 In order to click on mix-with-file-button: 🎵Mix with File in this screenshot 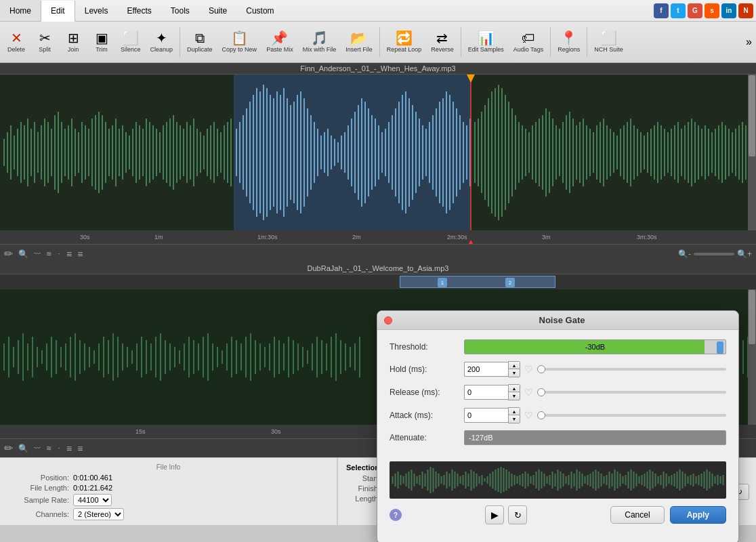, I will do `click(320, 42)`.